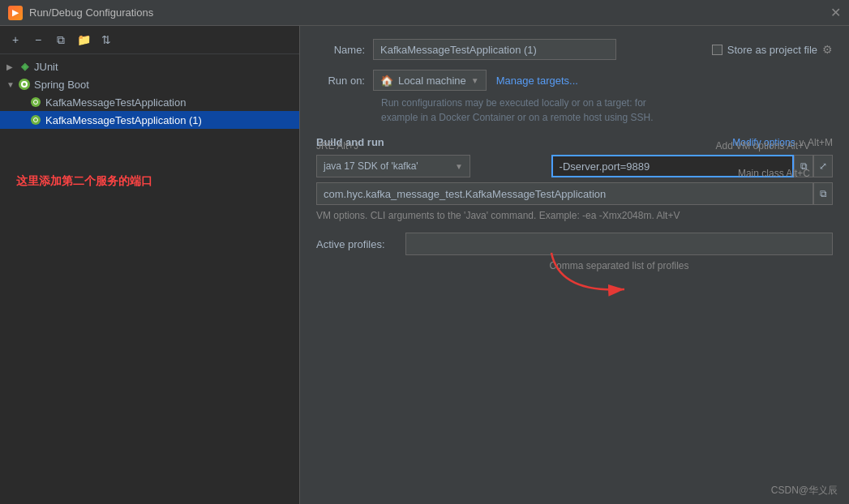 The image size is (849, 504). What do you see at coordinates (84, 40) in the screenshot?
I see `folder-button: 📁` at bounding box center [84, 40].